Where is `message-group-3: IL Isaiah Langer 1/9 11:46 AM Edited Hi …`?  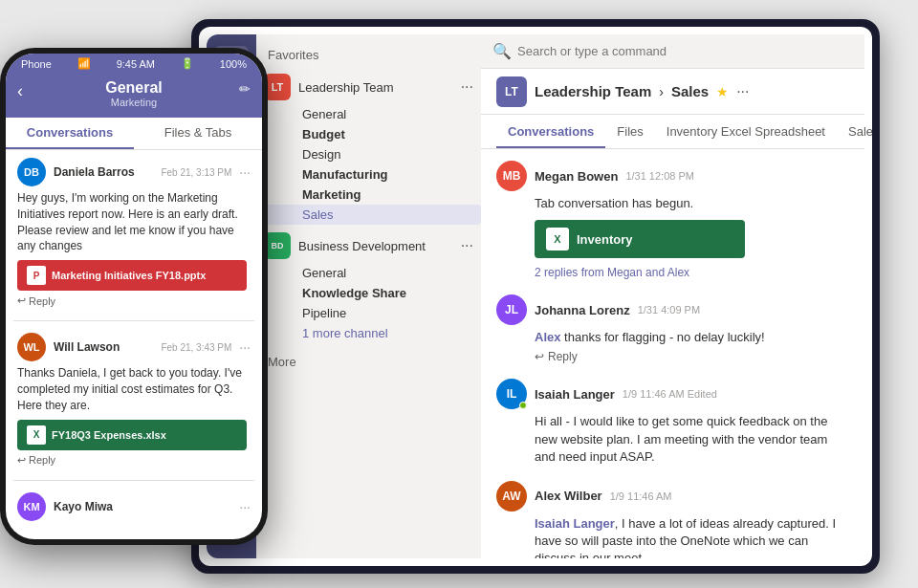 message-group-3: IL Isaiah Langer 1/9 11:46 AM Edited Hi … is located at coordinates (673, 423).